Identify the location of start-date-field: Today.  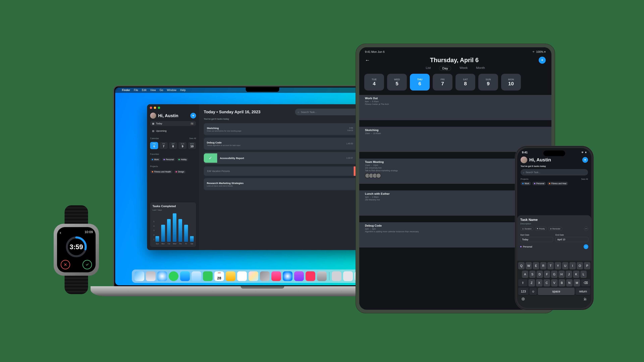
(536, 240).